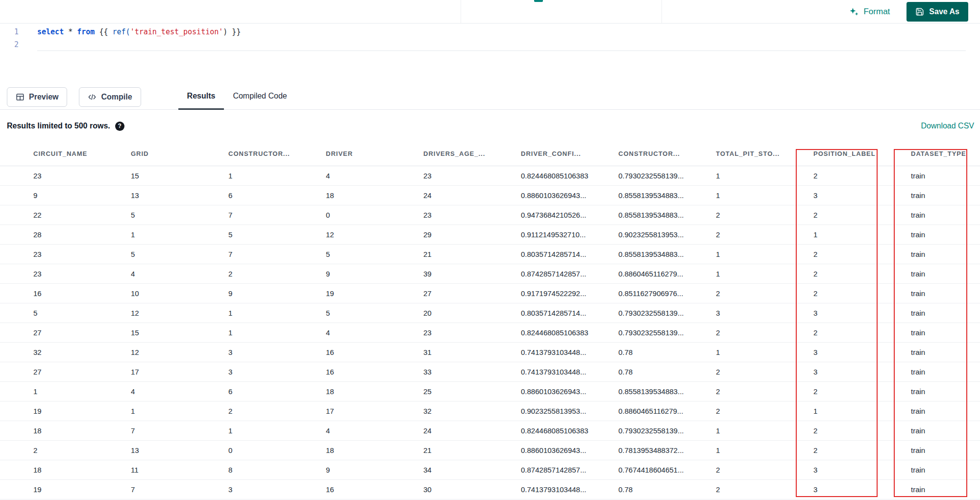 The image size is (980, 500). What do you see at coordinates (472, 274) in the screenshot?
I see `table-cell: 39` at bounding box center [472, 274].